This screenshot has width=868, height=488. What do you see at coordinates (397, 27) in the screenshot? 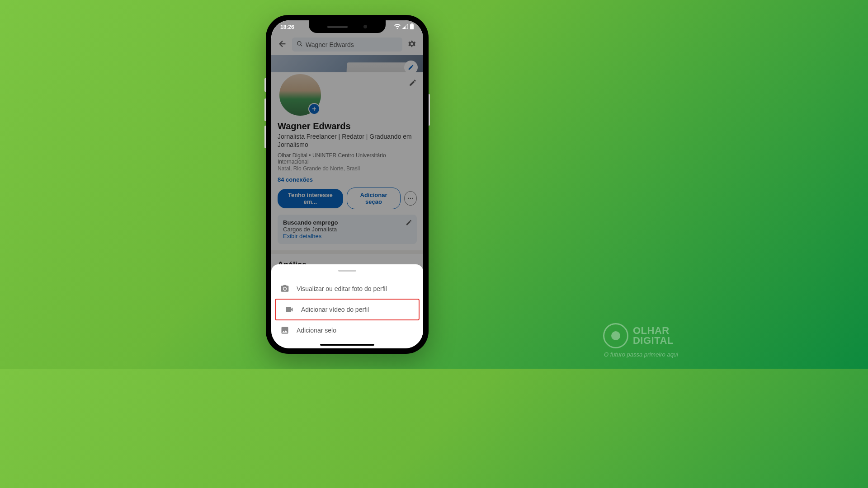
I see `wifi-icon` at bounding box center [397, 27].